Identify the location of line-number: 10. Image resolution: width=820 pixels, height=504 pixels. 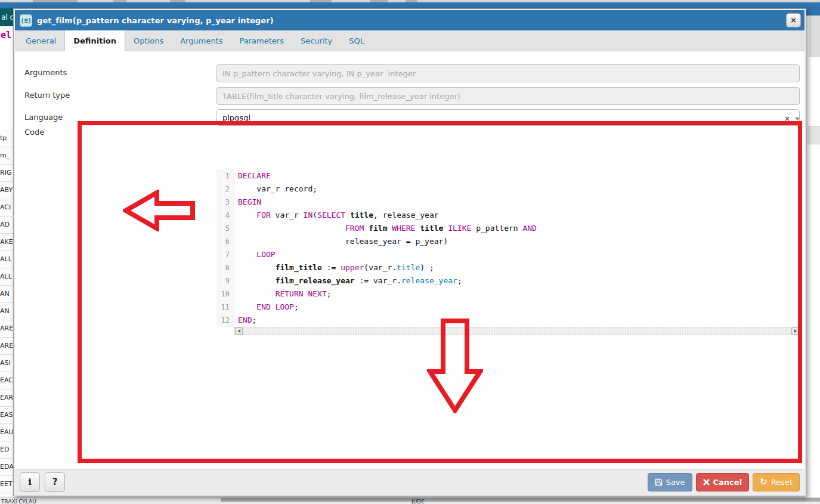
(225, 294).